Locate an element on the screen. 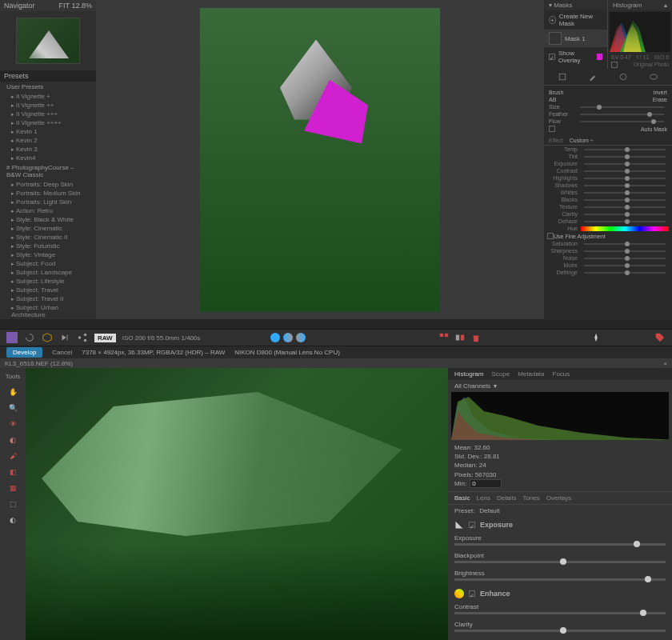  automask-checkbox is located at coordinates (552, 129).